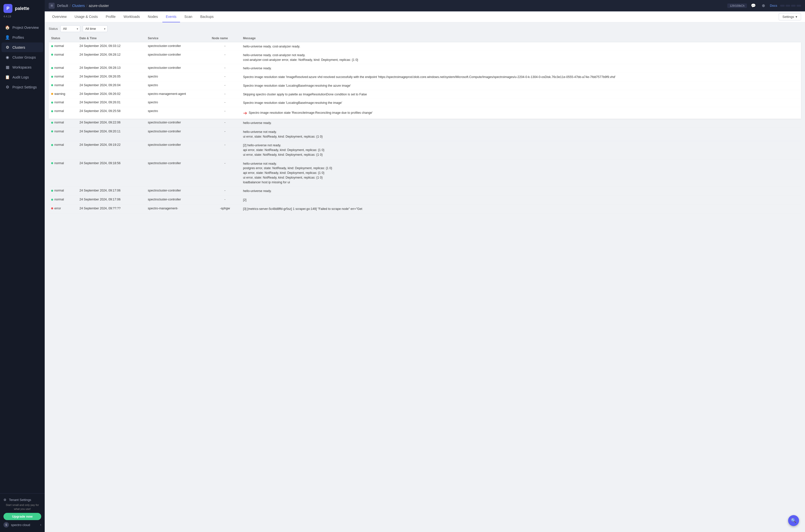 Image resolution: width=805 pixels, height=532 pixels. Describe the element at coordinates (86, 17) in the screenshot. I see `tab-usage-costs: Usage & Costs` at that location.